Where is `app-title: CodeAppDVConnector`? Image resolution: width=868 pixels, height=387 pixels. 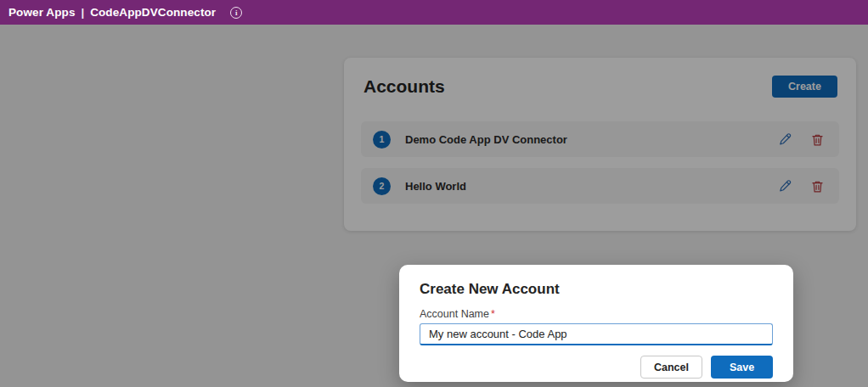 app-title: CodeAppDVConnector is located at coordinates (153, 12).